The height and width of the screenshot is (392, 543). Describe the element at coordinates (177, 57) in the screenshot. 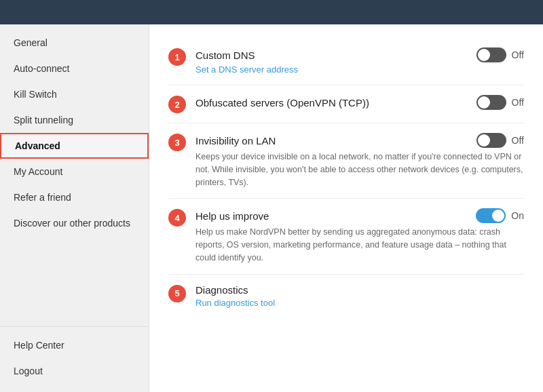

I see `setting-number-0: 1` at that location.